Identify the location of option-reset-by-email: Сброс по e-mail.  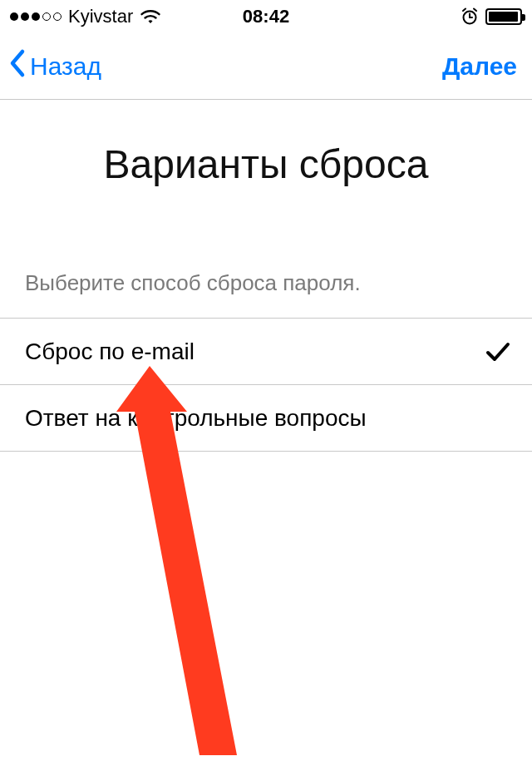
(266, 352).